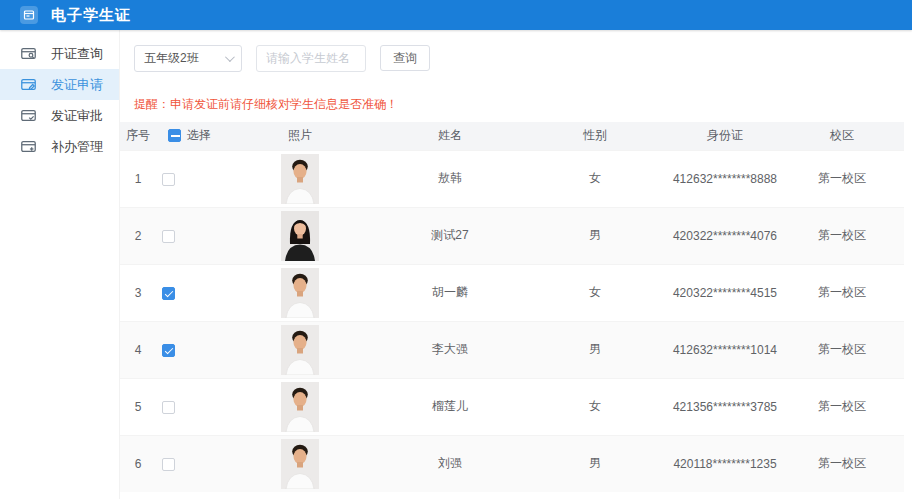  I want to click on row-idcard: 420322********4076, so click(725, 236).